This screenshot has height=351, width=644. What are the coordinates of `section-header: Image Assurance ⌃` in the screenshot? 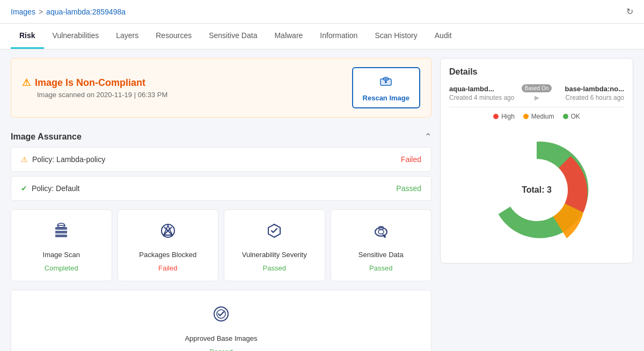 It's located at (221, 135).